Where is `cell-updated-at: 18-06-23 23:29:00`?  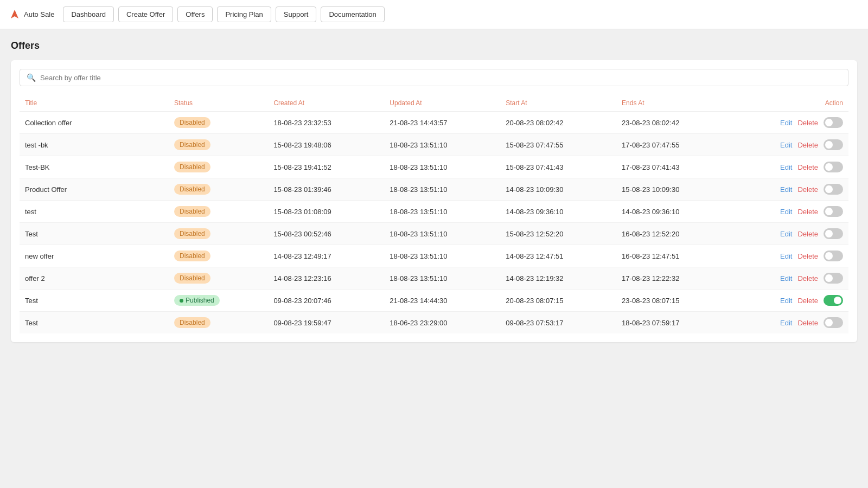
cell-updated-at: 18-06-23 23:29:00 is located at coordinates (442, 323).